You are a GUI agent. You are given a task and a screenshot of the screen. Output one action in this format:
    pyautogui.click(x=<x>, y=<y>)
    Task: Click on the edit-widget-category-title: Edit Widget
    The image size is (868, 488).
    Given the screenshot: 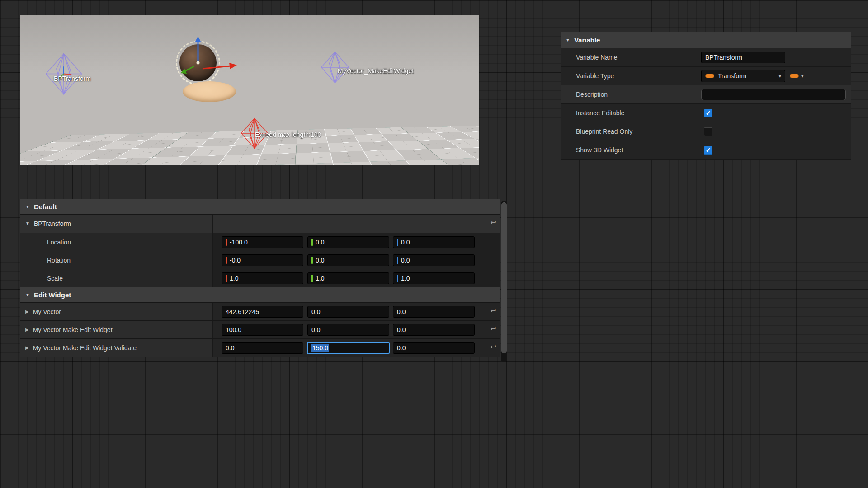 What is the action you would take?
    pyautogui.click(x=52, y=295)
    